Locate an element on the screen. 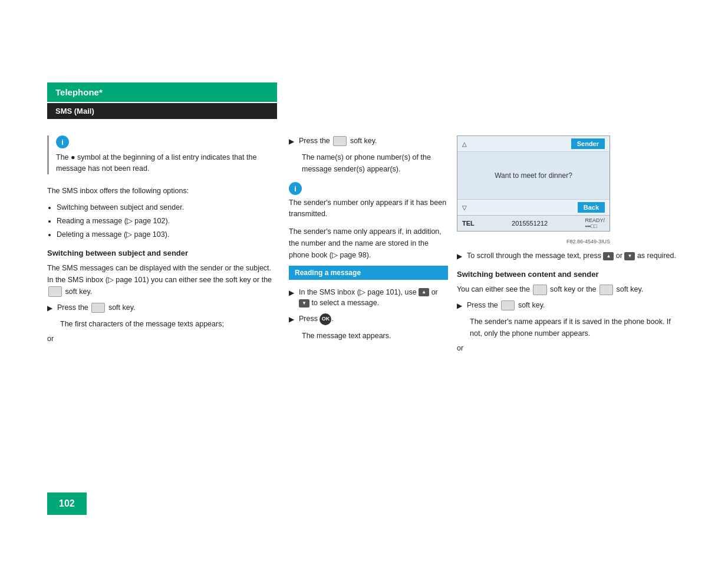  phone-tel-label: TEL is located at coordinates (468, 223).